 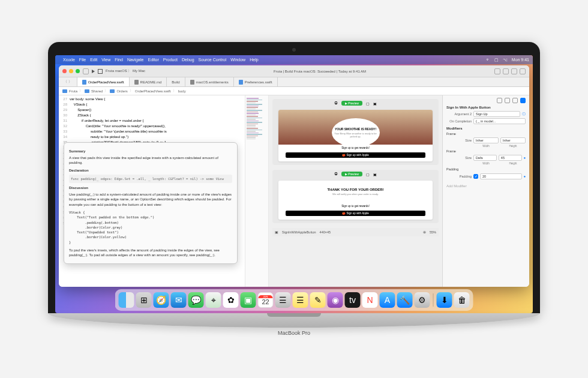 I want to click on menu-debug: Debug, so click(x=188, y=60).